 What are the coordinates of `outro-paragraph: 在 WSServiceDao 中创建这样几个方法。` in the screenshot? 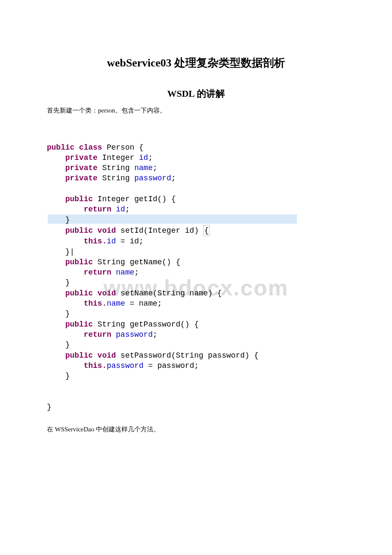 It's located at (196, 429).